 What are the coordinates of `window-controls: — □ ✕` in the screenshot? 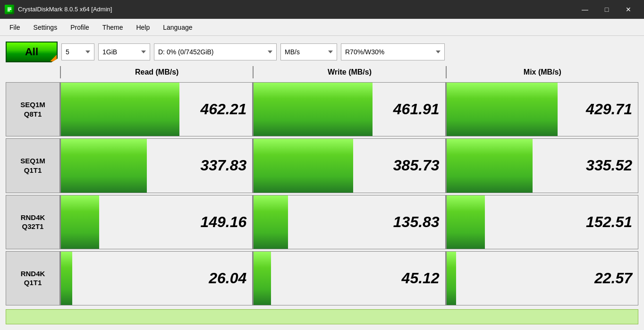 It's located at (607, 9).